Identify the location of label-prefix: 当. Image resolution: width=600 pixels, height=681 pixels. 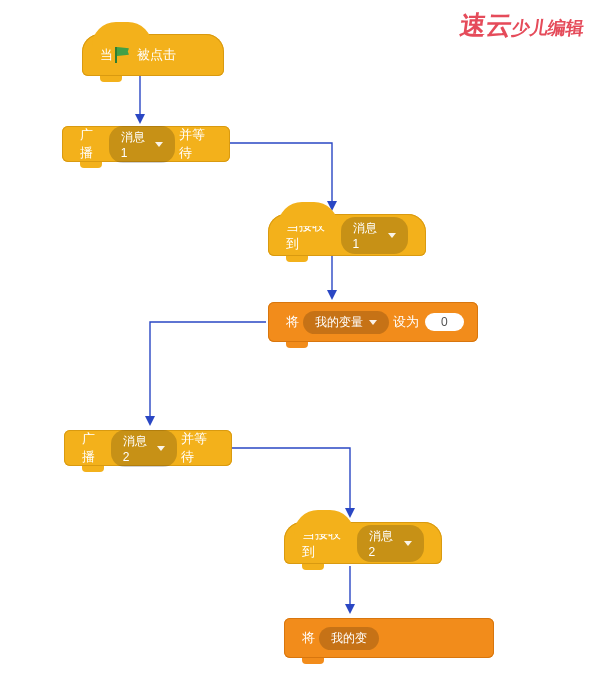
(106, 55).